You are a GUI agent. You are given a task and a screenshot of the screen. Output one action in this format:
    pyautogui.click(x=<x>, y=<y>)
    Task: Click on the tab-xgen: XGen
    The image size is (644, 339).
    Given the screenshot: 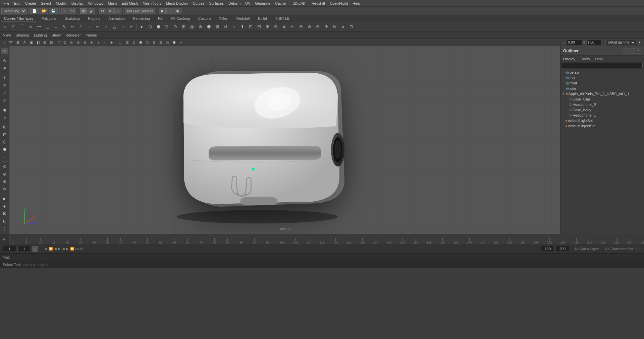 What is the action you would take?
    pyautogui.click(x=223, y=19)
    